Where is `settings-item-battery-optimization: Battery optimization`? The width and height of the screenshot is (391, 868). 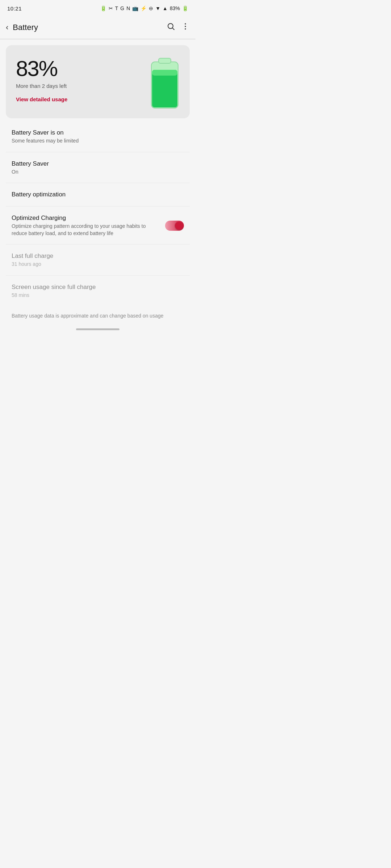 settings-item-battery-optimization: Battery optimization is located at coordinates (98, 195).